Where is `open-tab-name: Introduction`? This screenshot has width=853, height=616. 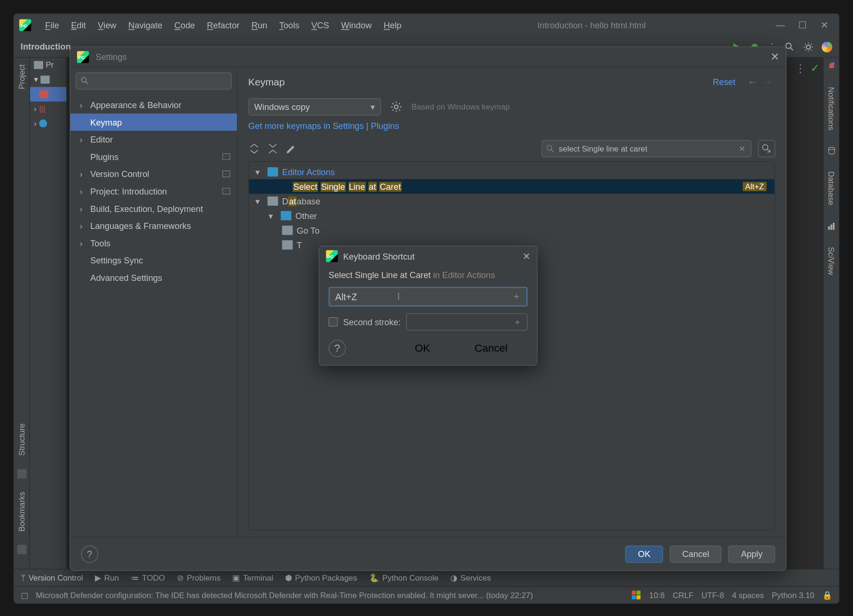 open-tab-name: Introduction is located at coordinates (46, 47).